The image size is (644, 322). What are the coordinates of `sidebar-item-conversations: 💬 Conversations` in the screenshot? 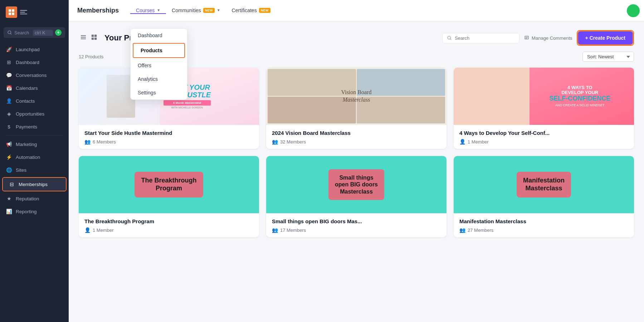 It's located at (34, 75).